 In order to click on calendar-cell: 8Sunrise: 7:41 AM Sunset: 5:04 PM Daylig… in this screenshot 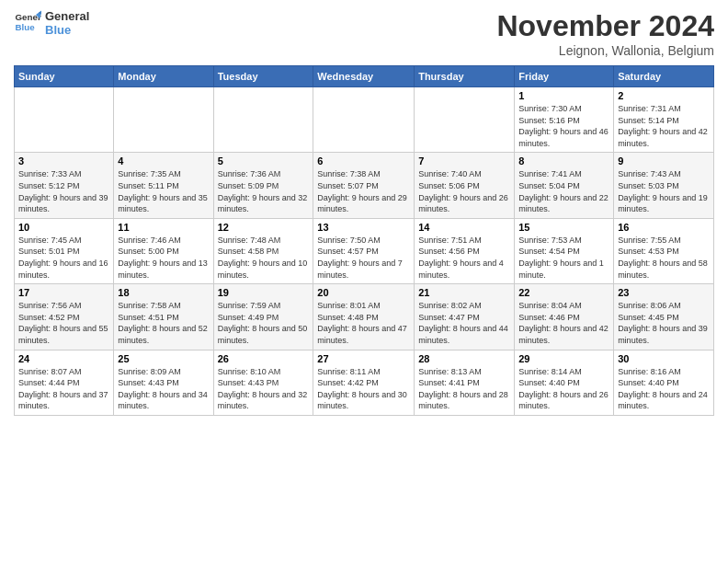, I will do `click(564, 186)`.